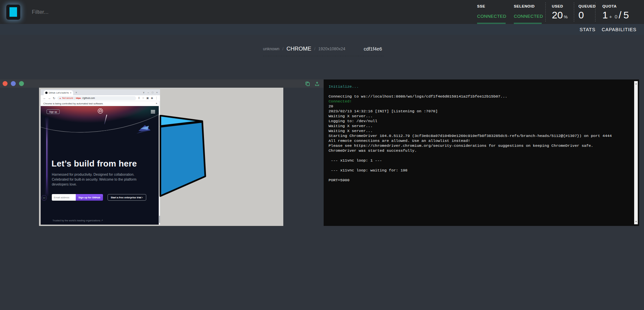  I want to click on quota-metric: QUOTA 1 + 0 / 5, so click(615, 12).